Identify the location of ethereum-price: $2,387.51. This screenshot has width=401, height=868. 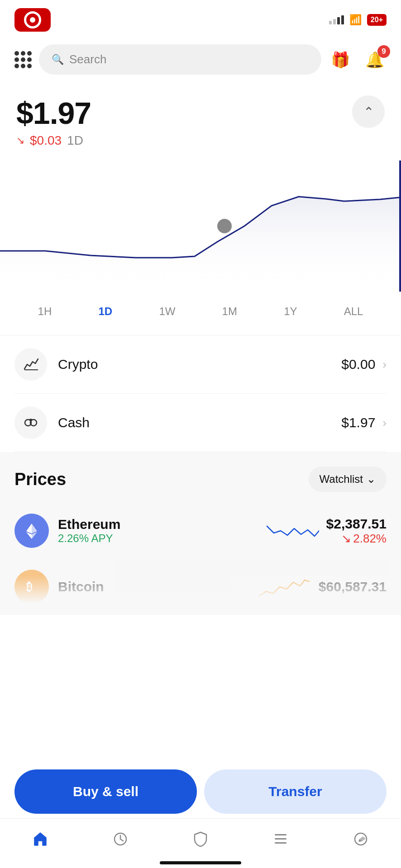
(357, 524).